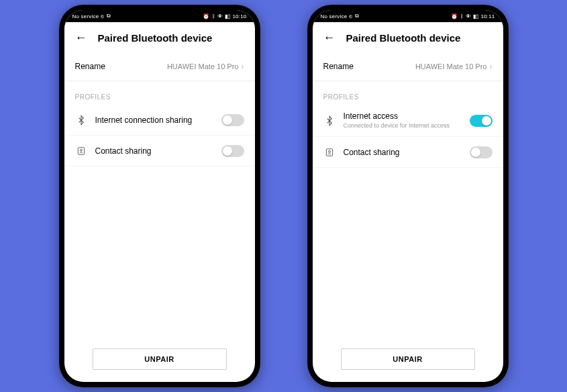 This screenshot has height=392, width=567. Describe the element at coordinates (154, 120) in the screenshot. I see `profile-title: Internet connection sharing` at that location.